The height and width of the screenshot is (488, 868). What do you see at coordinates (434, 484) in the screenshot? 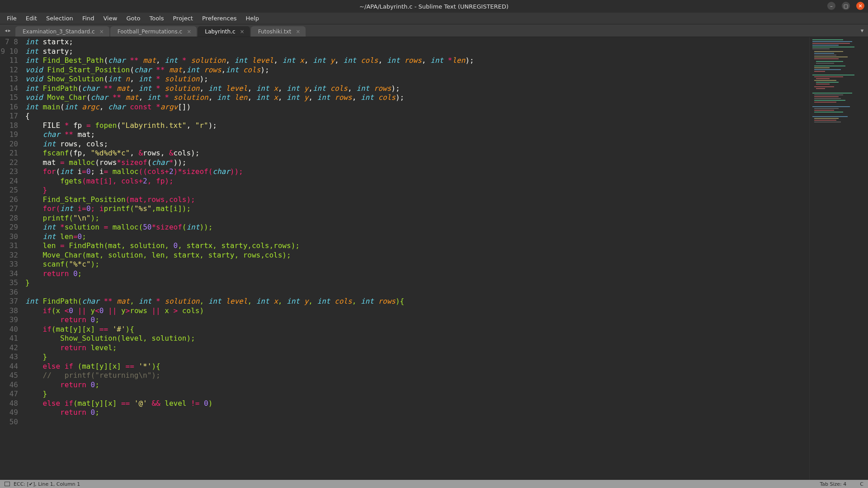
I see `statusbar: ECC: [✔], Line 1, Column 1 Tab Size: 4 C` at bounding box center [434, 484].